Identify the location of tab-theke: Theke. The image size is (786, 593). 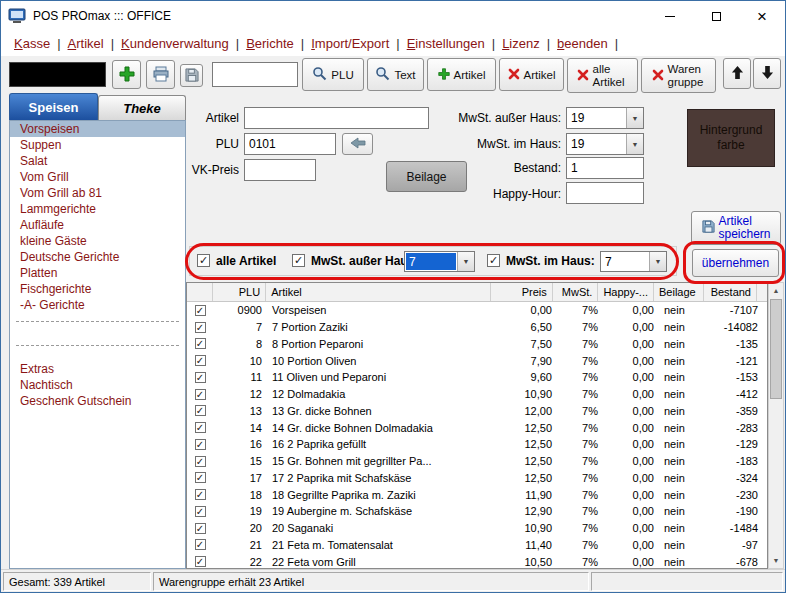
(142, 108).